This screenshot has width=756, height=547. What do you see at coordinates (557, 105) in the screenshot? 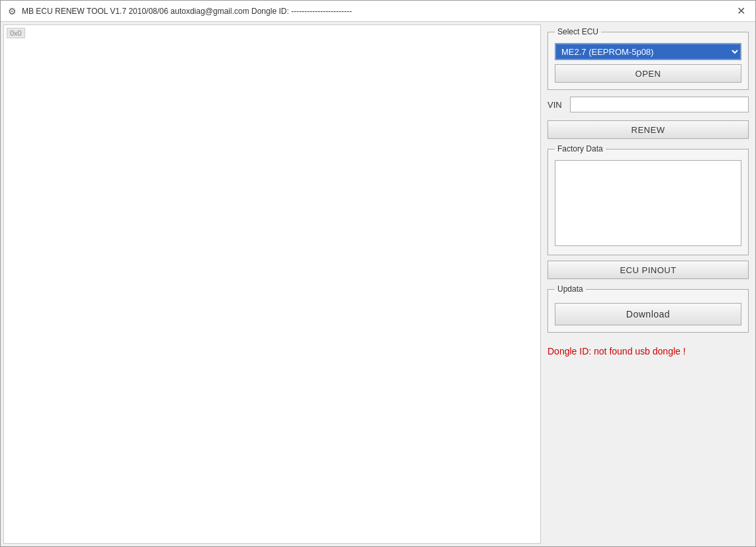
I see `vin-label: VIN` at bounding box center [557, 105].